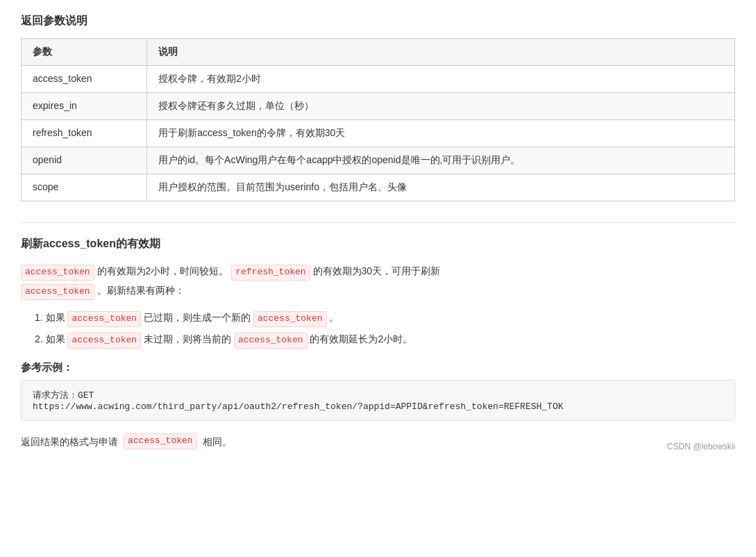  What do you see at coordinates (58, 292) in the screenshot?
I see `code-access-token-2: access_token` at bounding box center [58, 292].